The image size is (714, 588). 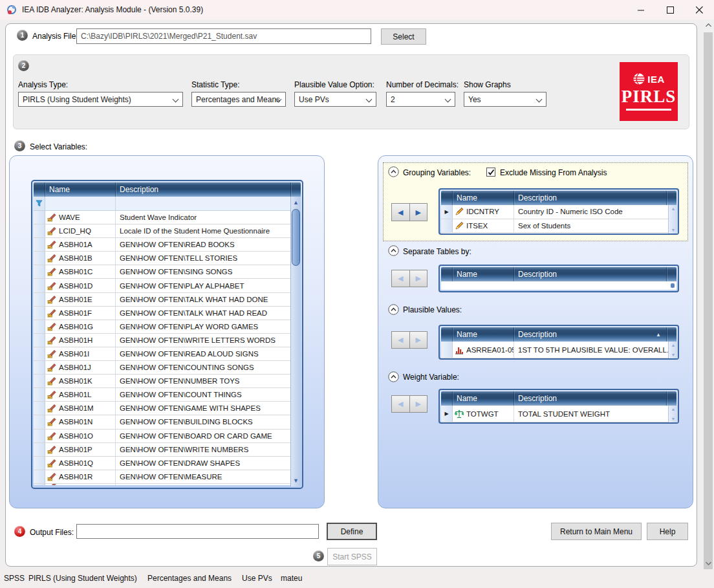 What do you see at coordinates (167, 367) in the screenshot?
I see `table-row: ASBH01JGEN\HOW OFTEN\COUNTING SONGS` at bounding box center [167, 367].